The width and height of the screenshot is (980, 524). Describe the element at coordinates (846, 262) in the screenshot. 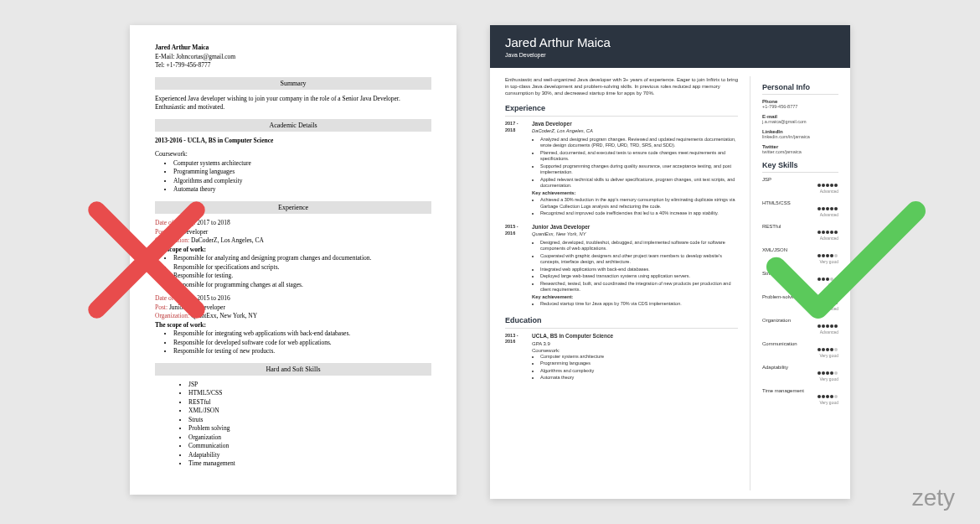

I see `check-mark-icon` at that location.